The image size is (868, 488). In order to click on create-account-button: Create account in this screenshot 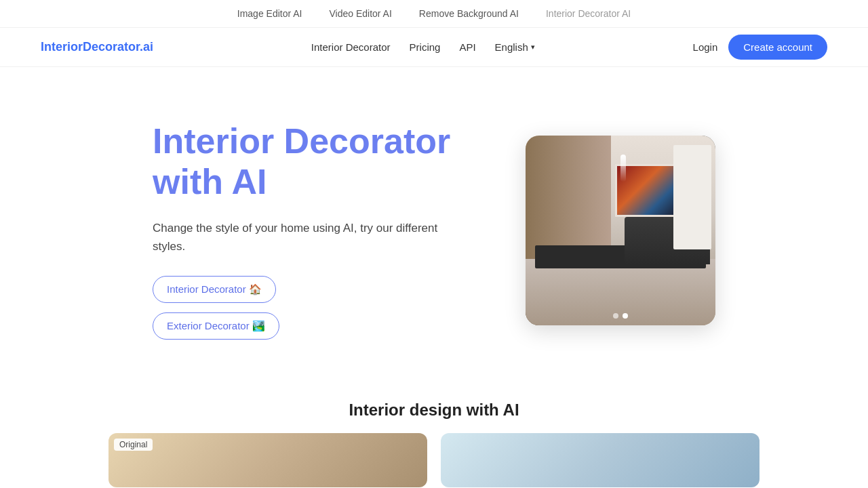, I will do `click(778, 47)`.